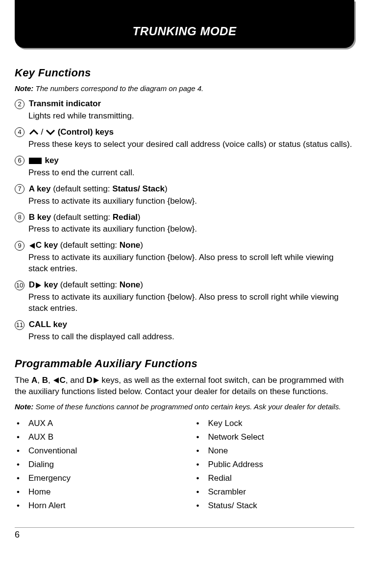  What do you see at coordinates (20, 217) in the screenshot?
I see `circled-number-8: 8` at bounding box center [20, 217].